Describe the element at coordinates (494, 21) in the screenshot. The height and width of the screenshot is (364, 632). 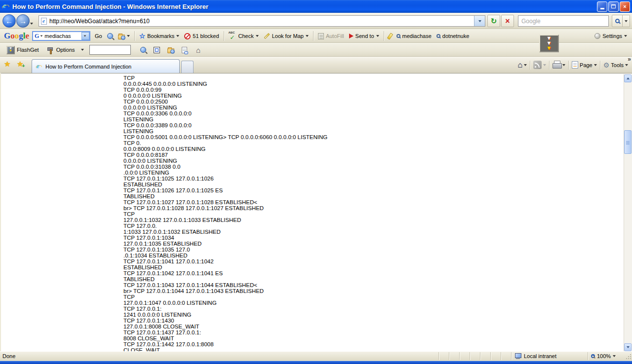
I see `refresh-button: ↻` at that location.